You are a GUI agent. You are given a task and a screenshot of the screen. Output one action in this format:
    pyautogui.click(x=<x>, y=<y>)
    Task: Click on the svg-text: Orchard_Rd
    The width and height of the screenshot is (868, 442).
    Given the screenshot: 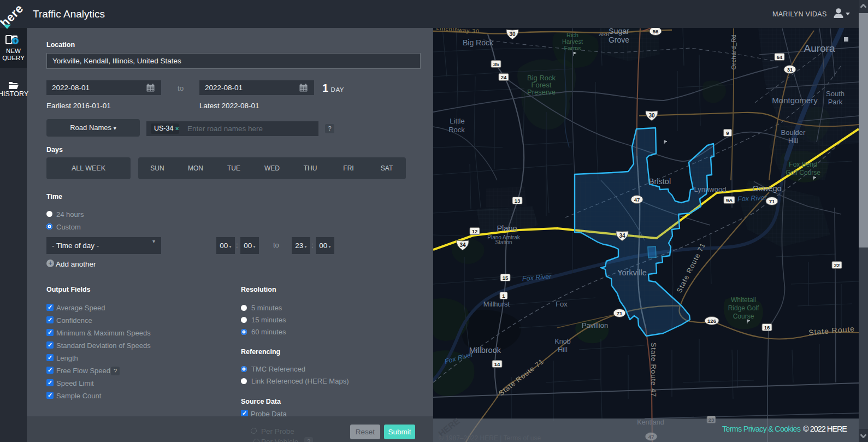 What is the action you would take?
    pyautogui.click(x=734, y=52)
    